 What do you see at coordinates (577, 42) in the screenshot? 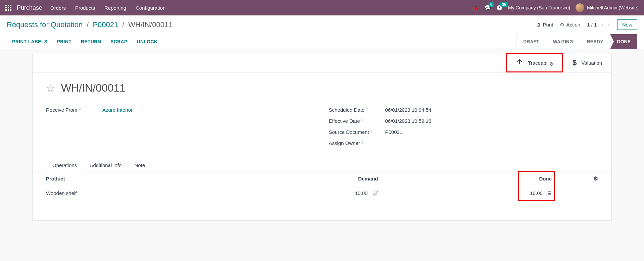
I see `status-bar: DRAFT WAITING READY DONE` at bounding box center [577, 42].